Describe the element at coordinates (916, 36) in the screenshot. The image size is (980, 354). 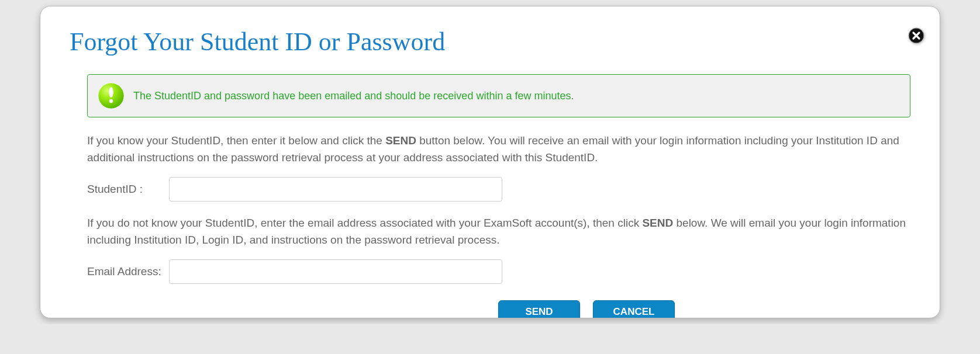
I see `close-button` at that location.